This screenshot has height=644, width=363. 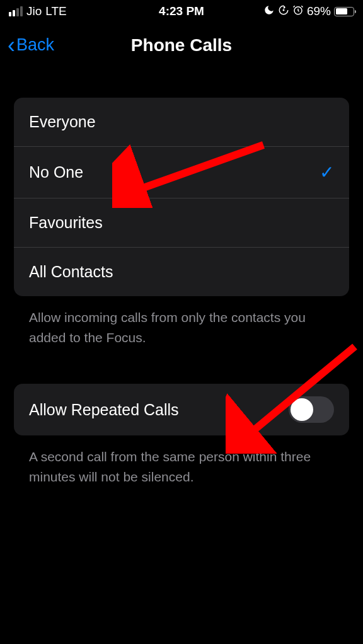 I want to click on repeated-calls-footer: A second call from the same person withi…, so click(x=182, y=461).